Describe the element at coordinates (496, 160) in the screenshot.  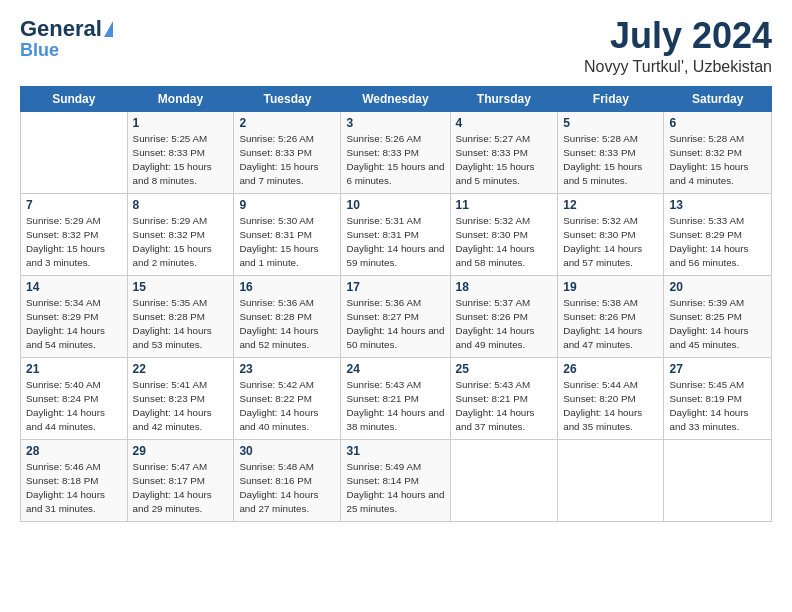
I see `day-info: Sunrise: 5:27 AMSunset: 8:33 PMDaylight:…` at that location.